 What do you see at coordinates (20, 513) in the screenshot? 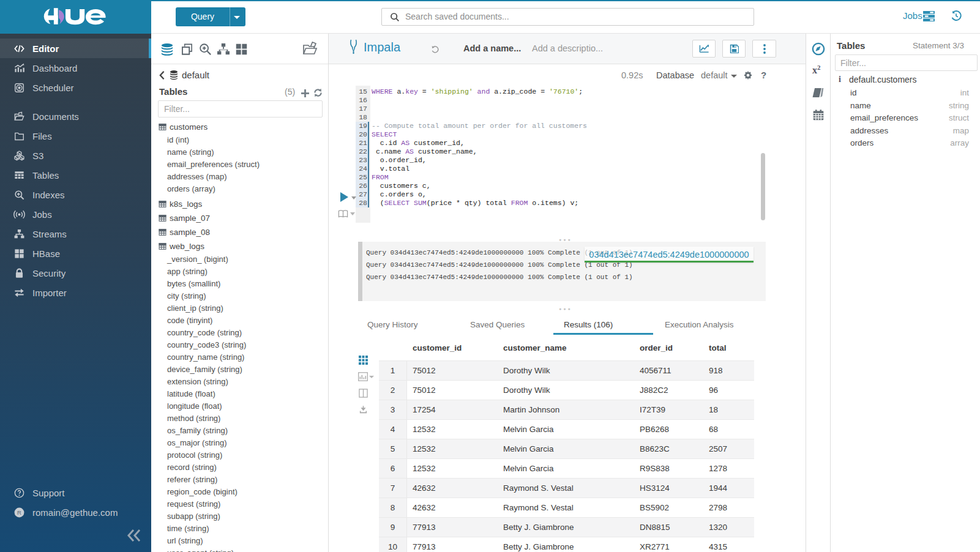
I see `svg-text: R` at bounding box center [20, 513].